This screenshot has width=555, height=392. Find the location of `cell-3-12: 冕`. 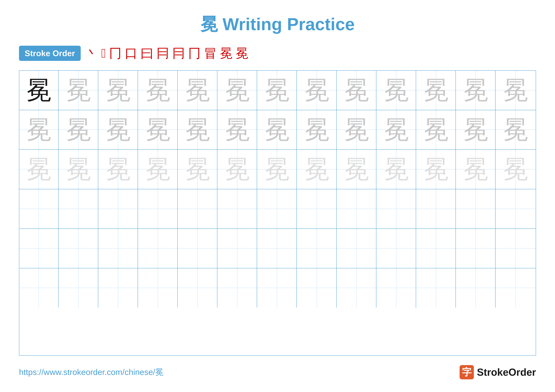

cell-3-12: 冕 is located at coordinates (476, 169).